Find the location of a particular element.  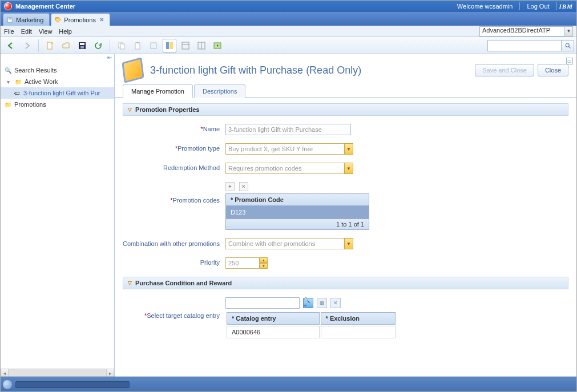

tab-label: Marketing is located at coordinates (30, 20).